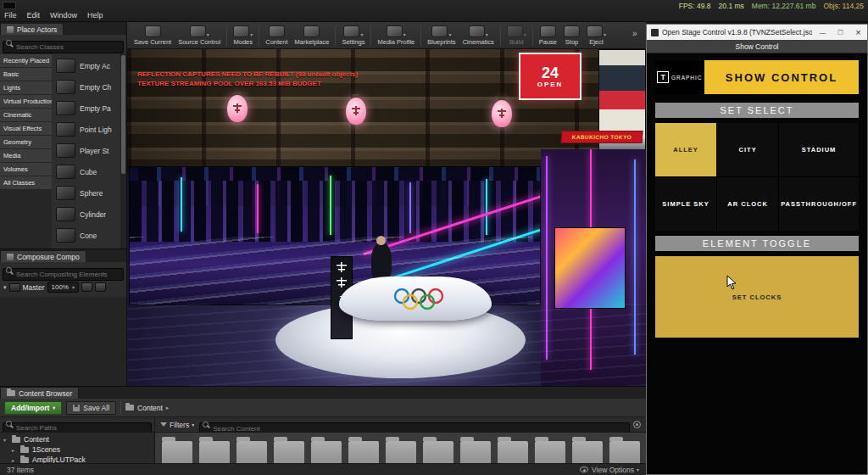 This screenshot has width=868, height=475. What do you see at coordinates (748, 149) in the screenshot?
I see `set-select-city: CITY` at bounding box center [748, 149].